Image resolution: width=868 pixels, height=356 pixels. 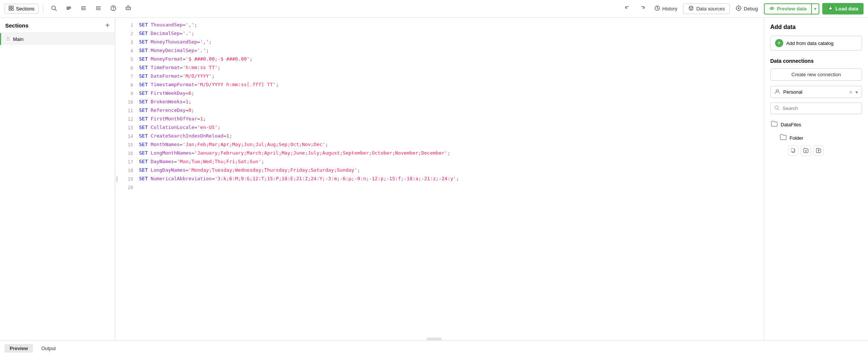 What do you see at coordinates (816, 92) in the screenshot?
I see `connection-selector: Personal × ▾` at bounding box center [816, 92].